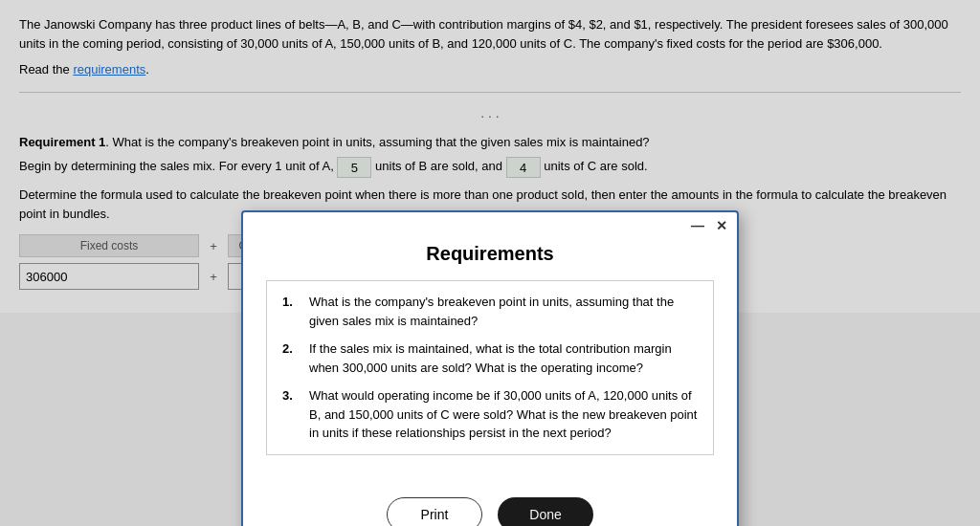 Image resolution: width=980 pixels, height=526 pixels. I want to click on req-text-3: What would operating income be if 30,000…, so click(503, 415).